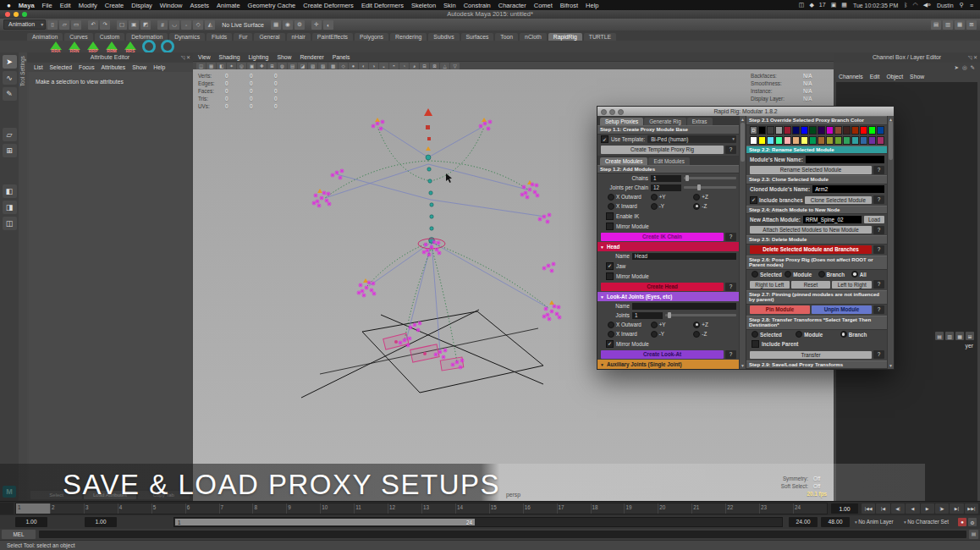  Describe the element at coordinates (788, 274) in the screenshot. I see `pose-scope-radio` at that location.